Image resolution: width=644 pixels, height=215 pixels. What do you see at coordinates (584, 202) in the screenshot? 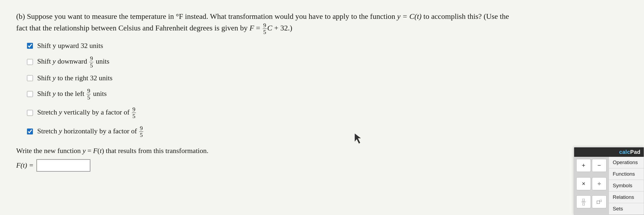
I see `fraction-button: □ □` at bounding box center [584, 202].